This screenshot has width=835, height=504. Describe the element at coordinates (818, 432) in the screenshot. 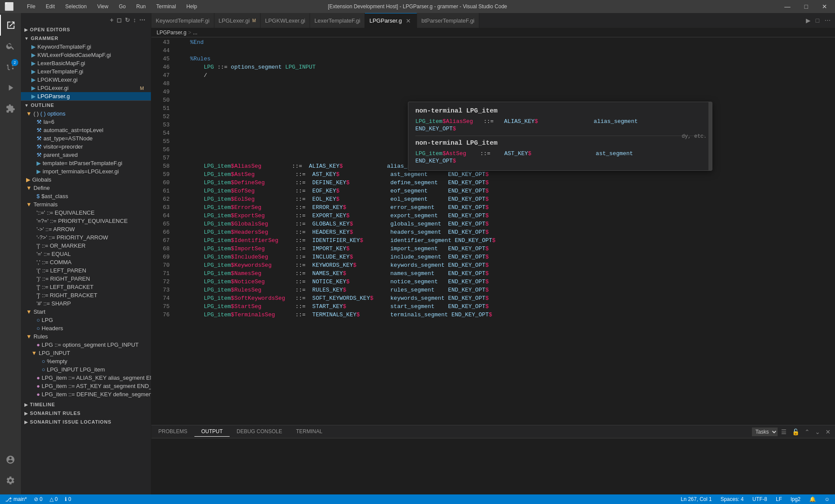

I see `panel-down-btn: ⌄` at that location.